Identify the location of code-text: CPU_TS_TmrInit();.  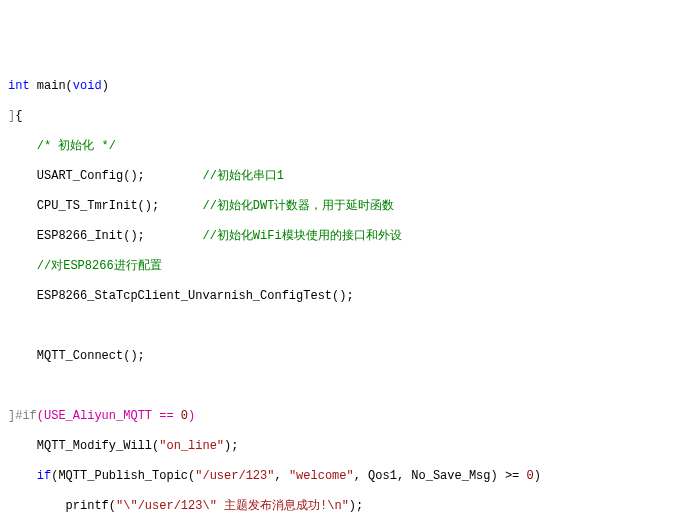
(105, 206).